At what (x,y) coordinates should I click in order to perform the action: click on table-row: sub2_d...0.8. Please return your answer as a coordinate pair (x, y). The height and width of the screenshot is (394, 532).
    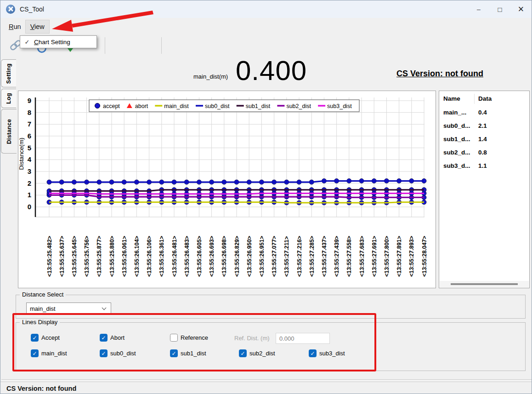
    Looking at the image, I should click on (484, 153).